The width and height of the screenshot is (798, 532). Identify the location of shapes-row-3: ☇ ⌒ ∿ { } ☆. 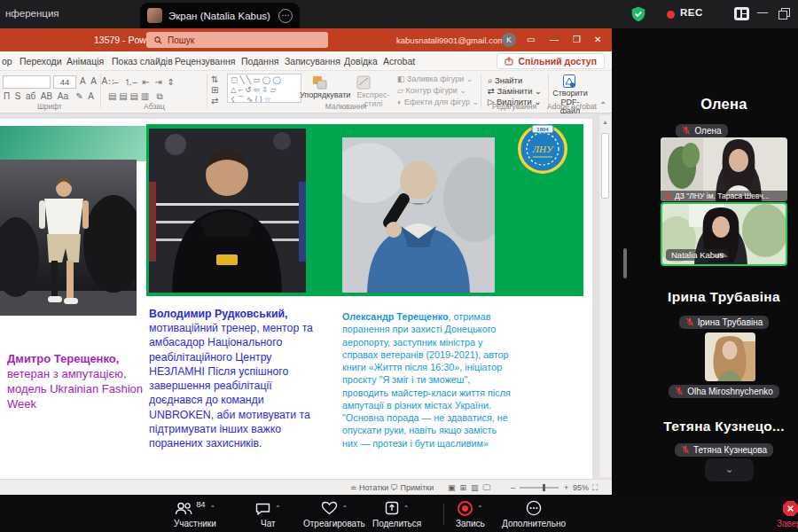
(251, 99).